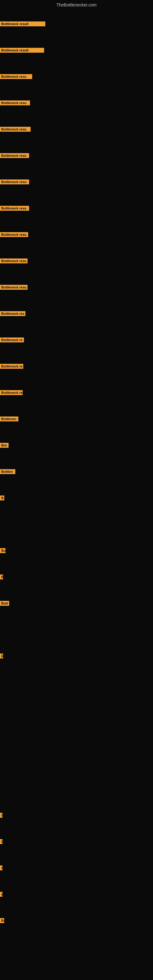  What do you see at coordinates (5, 603) in the screenshot?
I see `bottleneck-result-bar: Bott` at bounding box center [5, 603].